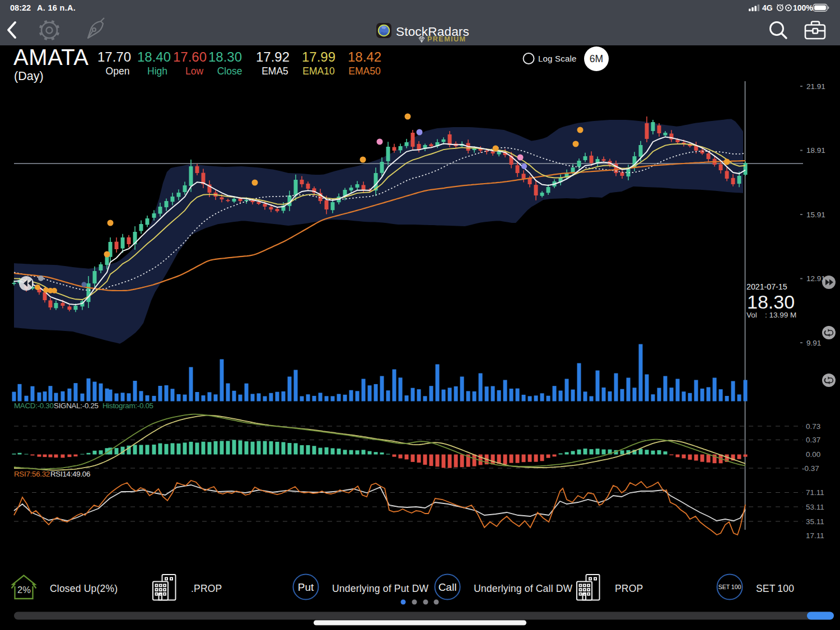  Describe the element at coordinates (381, 589) in the screenshot. I see `svg-text: Underlying of Put DW` at that location.